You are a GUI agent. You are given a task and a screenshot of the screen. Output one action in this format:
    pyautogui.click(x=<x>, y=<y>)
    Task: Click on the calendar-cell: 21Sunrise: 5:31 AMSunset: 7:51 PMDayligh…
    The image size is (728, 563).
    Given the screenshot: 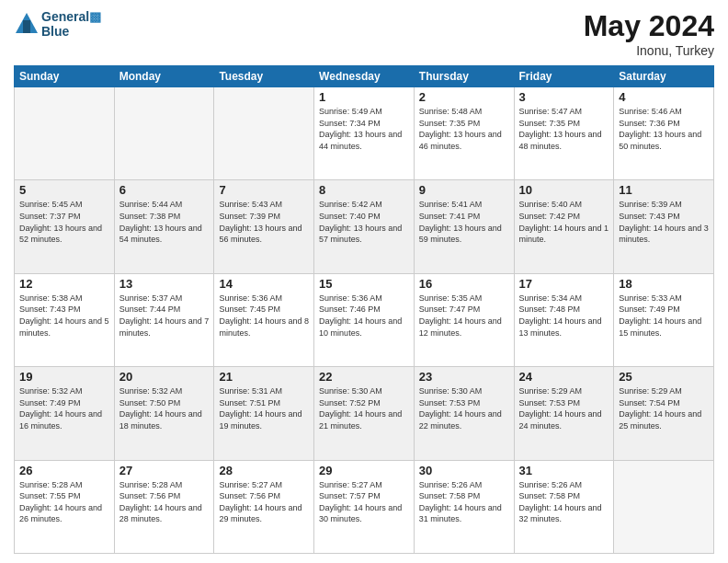 What is the action you would take?
    pyautogui.click(x=265, y=414)
    